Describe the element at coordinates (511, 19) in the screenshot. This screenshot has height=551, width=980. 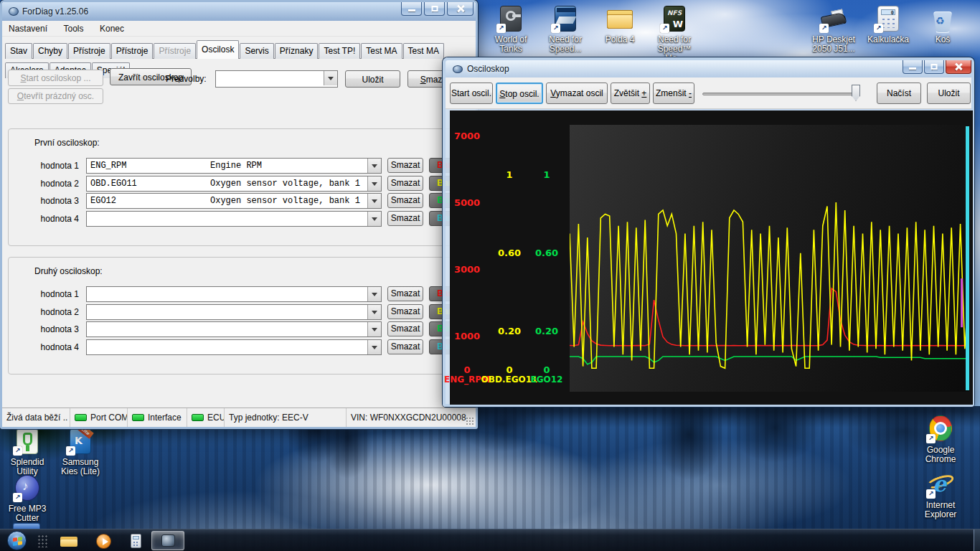
I see `wot-icon: ↗` at that location.